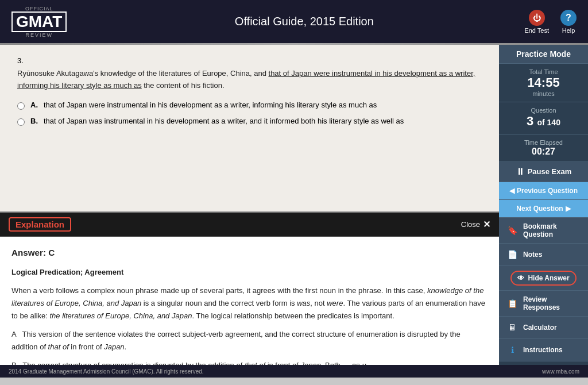 Image resolution: width=588 pixels, height=385 pixels. What do you see at coordinates (294, 22) in the screenshot?
I see `app-header: OFFICIAL GMAT REVIEW Official Guide, 201…` at bounding box center [294, 22].